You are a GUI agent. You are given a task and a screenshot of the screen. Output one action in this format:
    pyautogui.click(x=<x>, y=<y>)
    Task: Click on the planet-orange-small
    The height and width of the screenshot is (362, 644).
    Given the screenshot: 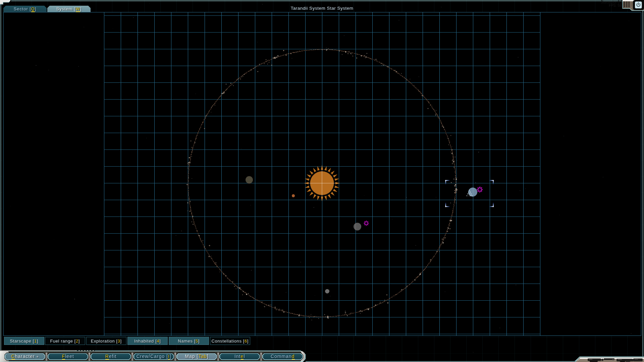 What is the action you would take?
    pyautogui.click(x=293, y=196)
    